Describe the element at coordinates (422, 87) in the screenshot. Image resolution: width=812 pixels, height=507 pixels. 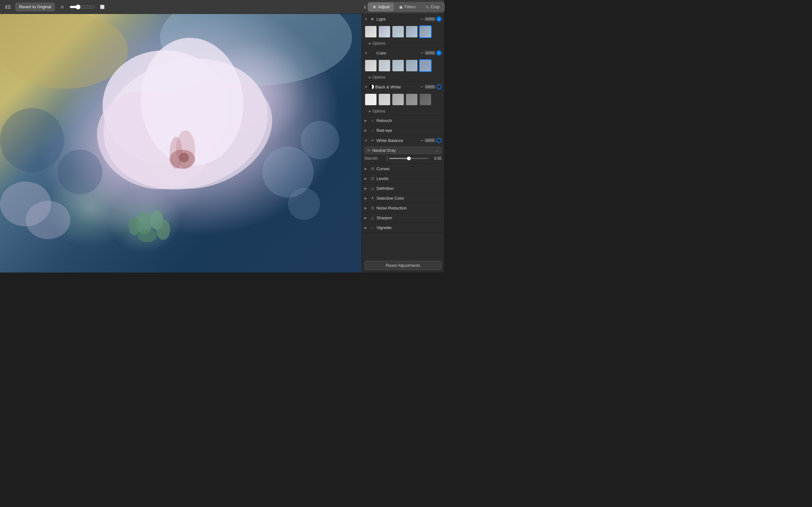
I see `bw-revert-icon: ↩` at that location.